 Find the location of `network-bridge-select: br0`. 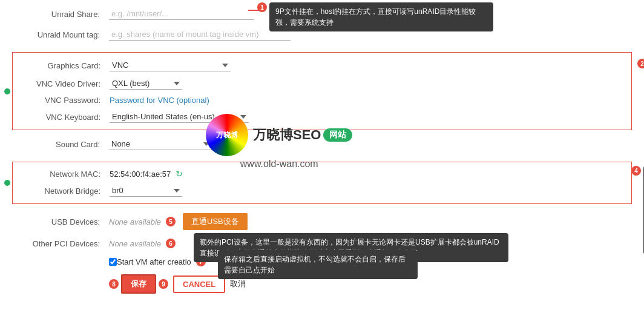

network-bridge-select: br0 is located at coordinates (146, 191).